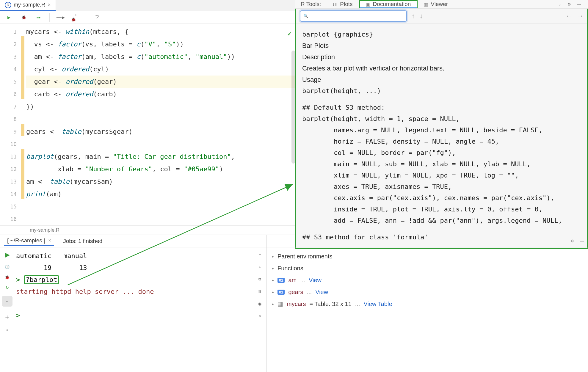  What do you see at coordinates (148, 18) in the screenshot?
I see `editor-toolbar: ▶ 🐞 ≡▸ ⟶▶ ⟶🐞 ?` at bounding box center [148, 18].